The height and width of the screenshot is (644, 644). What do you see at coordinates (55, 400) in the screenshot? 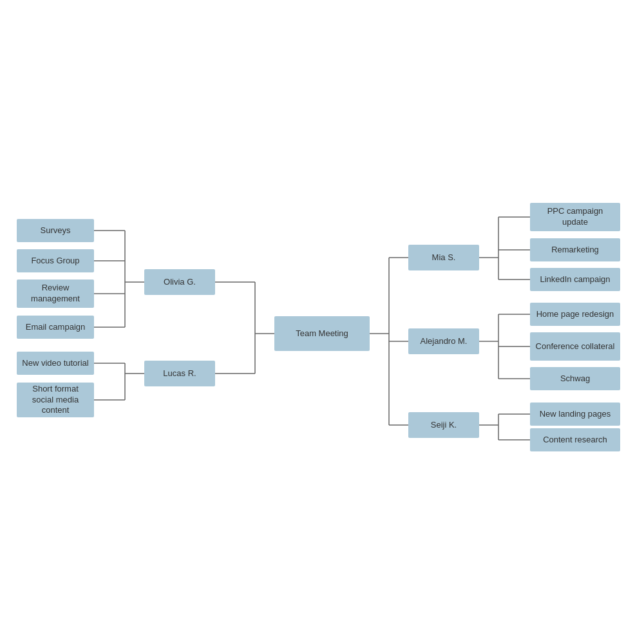
I see `short-format-node: Short format social media content` at bounding box center [55, 400].